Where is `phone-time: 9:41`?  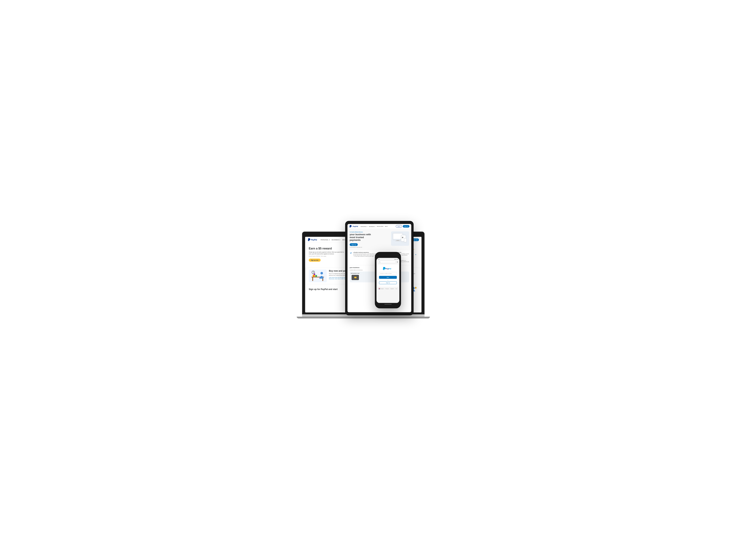
phone-time: 9:41 is located at coordinates (379, 259).